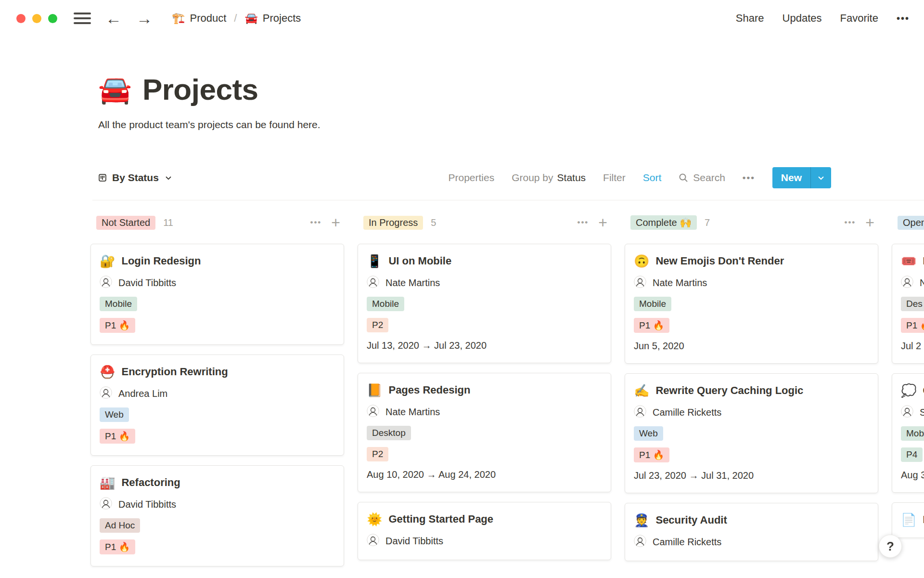 The width and height of the screenshot is (924, 578). I want to click on column-header: Not Started11•••+, so click(218, 223).